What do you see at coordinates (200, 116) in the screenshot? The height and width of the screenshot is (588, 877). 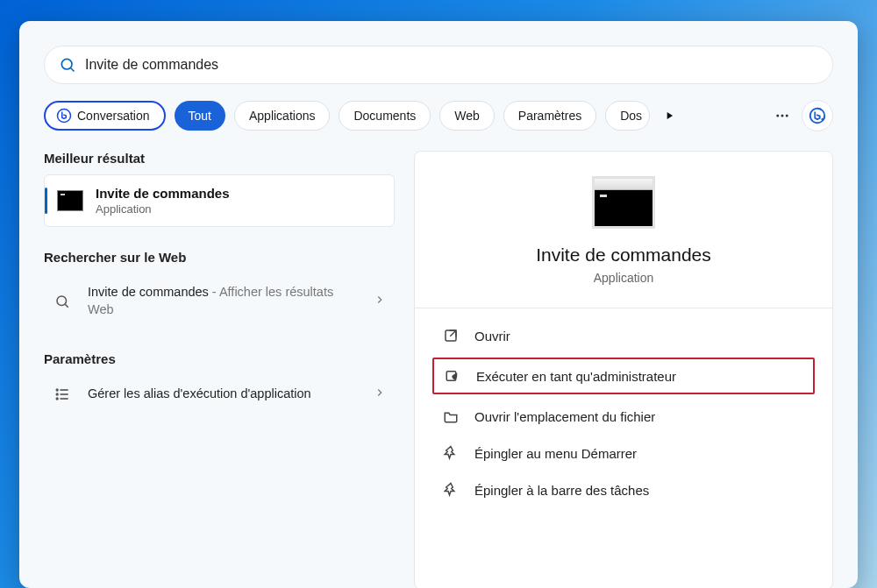 I see `filter-all: Tout` at bounding box center [200, 116].